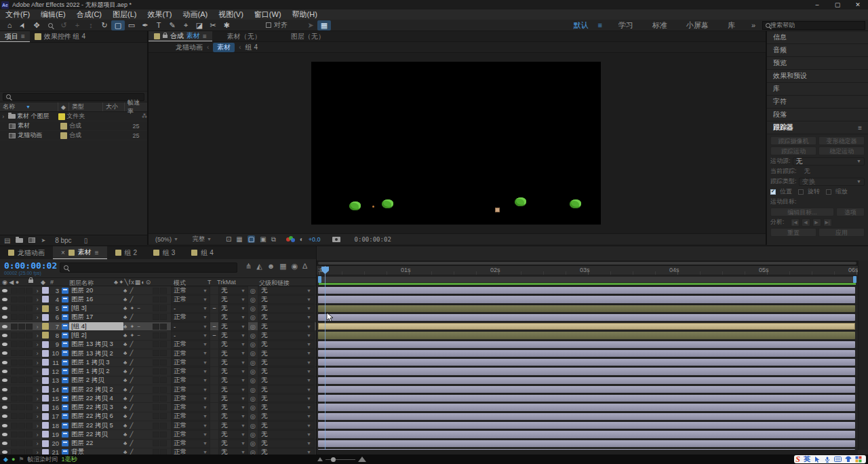 This screenshot has width=868, height=464. I want to click on menu-item-5: 动画(A), so click(195, 15).